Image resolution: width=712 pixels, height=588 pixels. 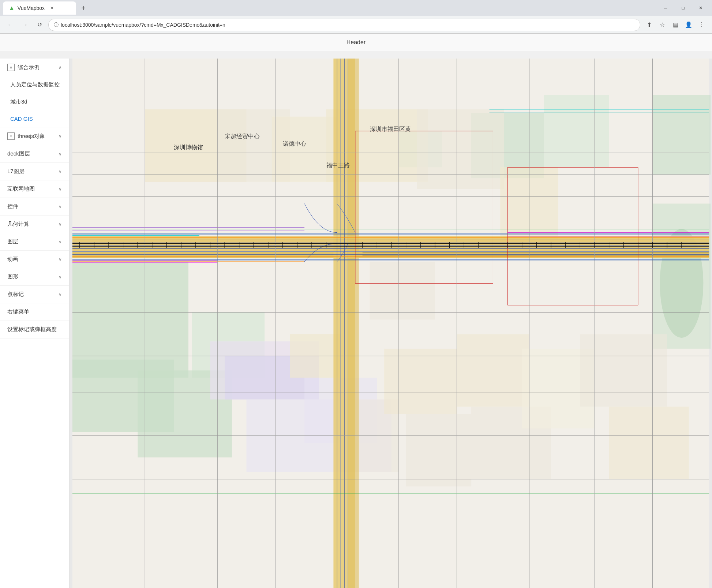 What do you see at coordinates (675, 25) in the screenshot?
I see `toolbar-right: ⬆ ☆ ▤ 👤 ⋮` at bounding box center [675, 25].